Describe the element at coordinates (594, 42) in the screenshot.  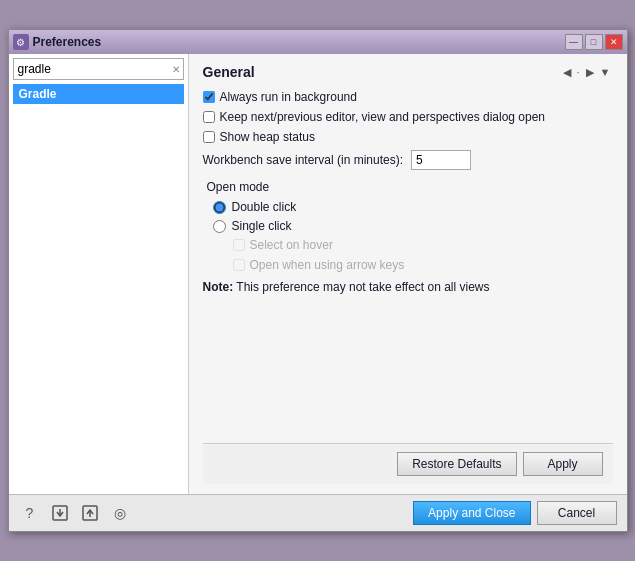
I see `maximize-button: □` at that location.